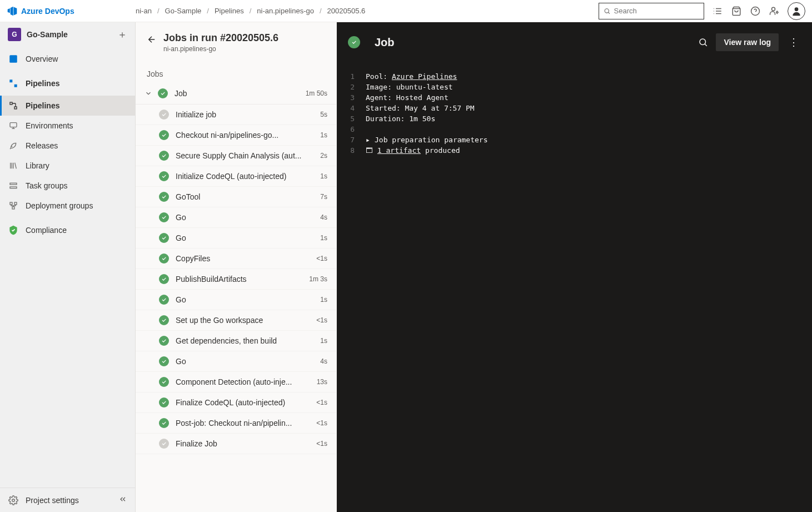 This screenshot has width=812, height=512. Describe the element at coordinates (13, 230) in the screenshot. I see `shield-icon` at that location.